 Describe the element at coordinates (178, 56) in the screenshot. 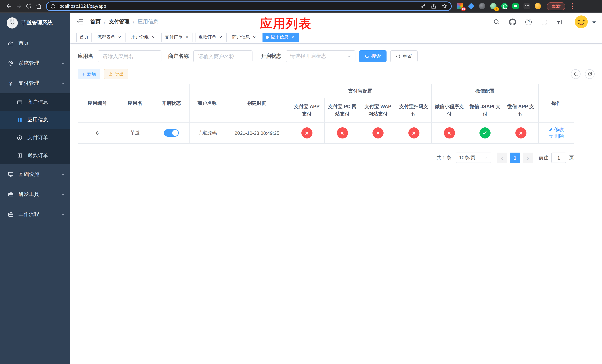

I see `merchant-name-label: 商户名称` at that location.